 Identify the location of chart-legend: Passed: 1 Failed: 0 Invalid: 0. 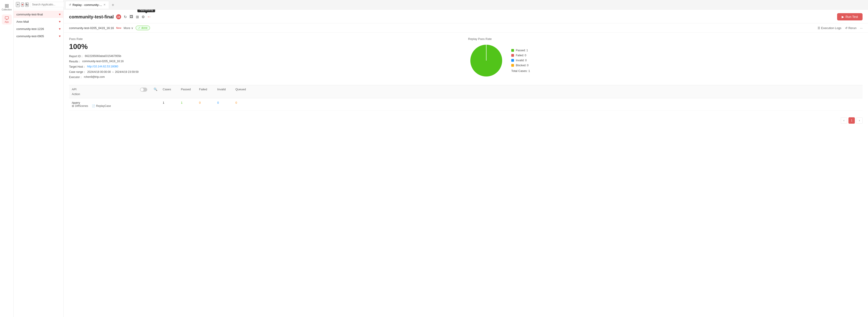
(521, 58).